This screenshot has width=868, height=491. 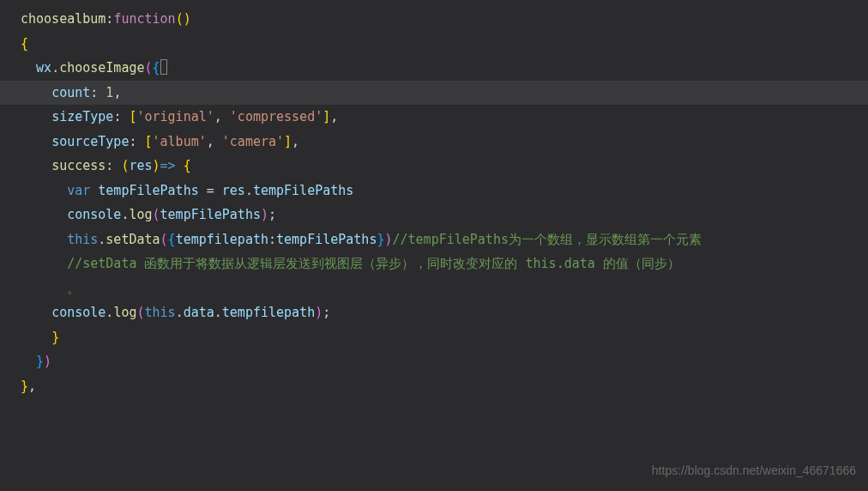 What do you see at coordinates (268, 312) in the screenshot?
I see `token-property: tempfilepath` at bounding box center [268, 312].